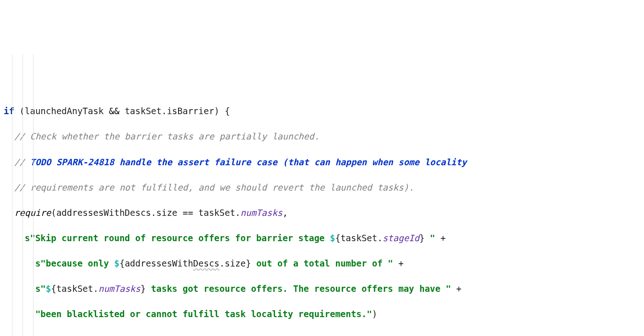 The height and width of the screenshot is (336, 644). What do you see at coordinates (322, 335) in the screenshot?
I see `code-line` at bounding box center [322, 335].